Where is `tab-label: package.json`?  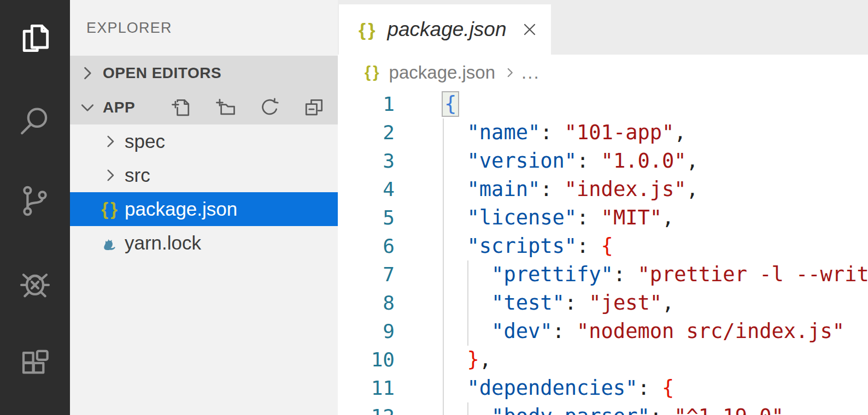 tab-label: package.json is located at coordinates (447, 29).